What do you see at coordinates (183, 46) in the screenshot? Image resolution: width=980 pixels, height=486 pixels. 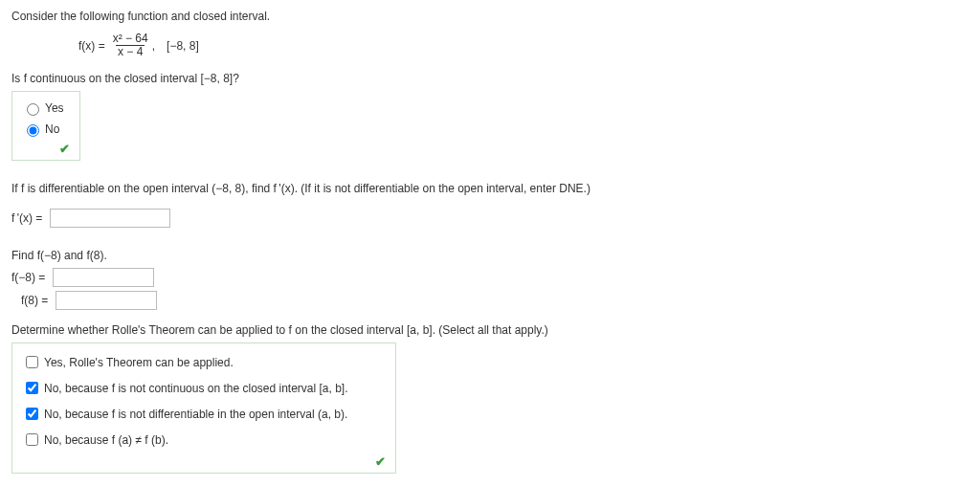 I see `closed-interval: [−8, 8]` at bounding box center [183, 46].